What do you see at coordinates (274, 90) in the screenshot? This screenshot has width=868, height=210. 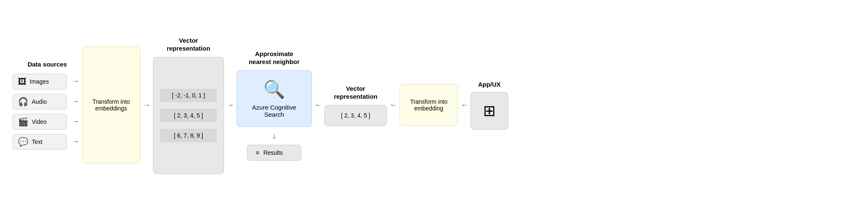 I see `azure-search-icon: 🔍` at bounding box center [274, 90].